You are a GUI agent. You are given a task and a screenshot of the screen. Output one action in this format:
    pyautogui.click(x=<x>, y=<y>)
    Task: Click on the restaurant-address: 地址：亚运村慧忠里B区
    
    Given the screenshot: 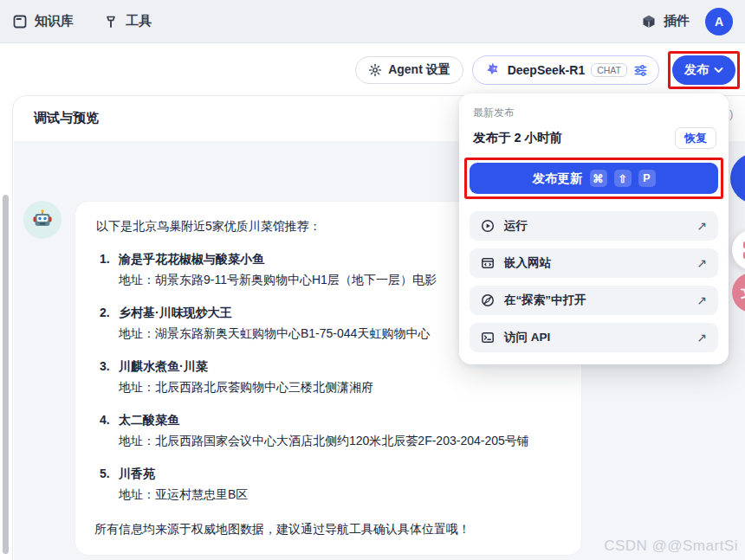 What is the action you would take?
    pyautogui.click(x=184, y=494)
    